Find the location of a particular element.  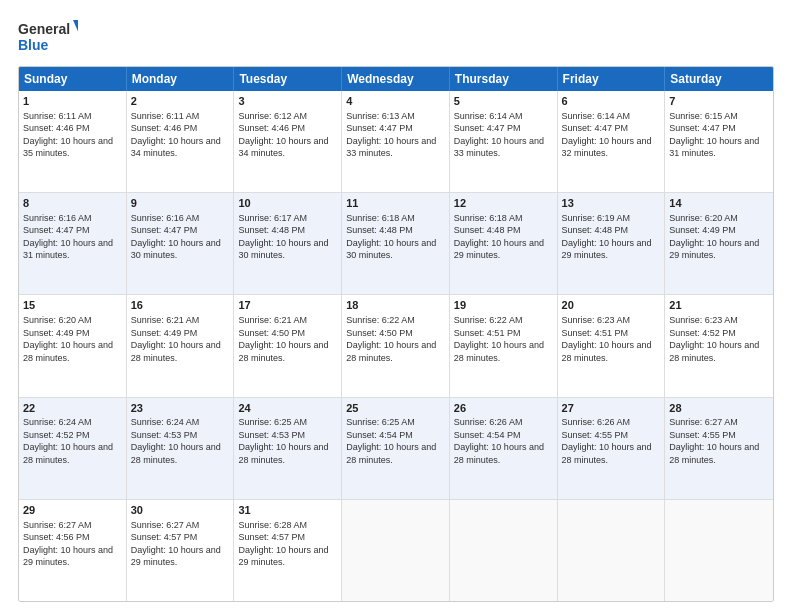

sunrise-info: Sunrise: 6:26 AM is located at coordinates (596, 422).